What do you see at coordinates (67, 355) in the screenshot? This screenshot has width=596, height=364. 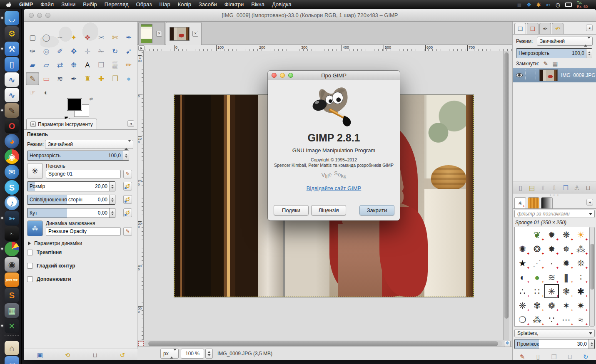 I see `restore-tool-options-button: ⟲` at bounding box center [67, 355].